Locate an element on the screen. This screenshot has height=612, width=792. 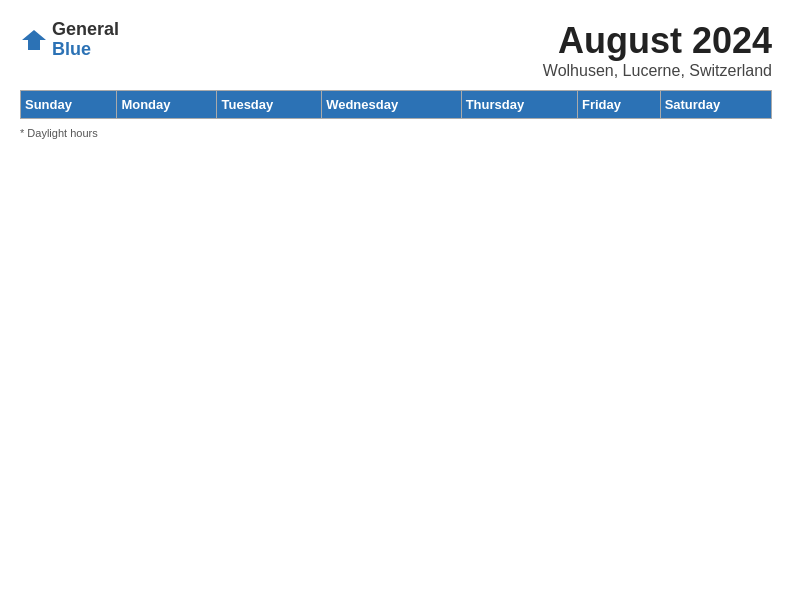
location: Wolhusen, Lucerne, Switzerland is located at coordinates (658, 71).